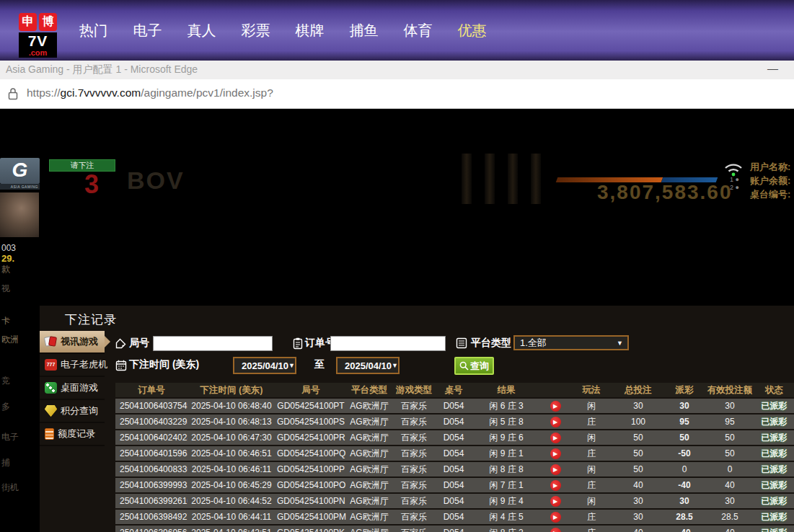 The height and width of the screenshot is (532, 794). What do you see at coordinates (491, 343) in the screenshot?
I see `platform-label: 平台类型` at bounding box center [491, 343].